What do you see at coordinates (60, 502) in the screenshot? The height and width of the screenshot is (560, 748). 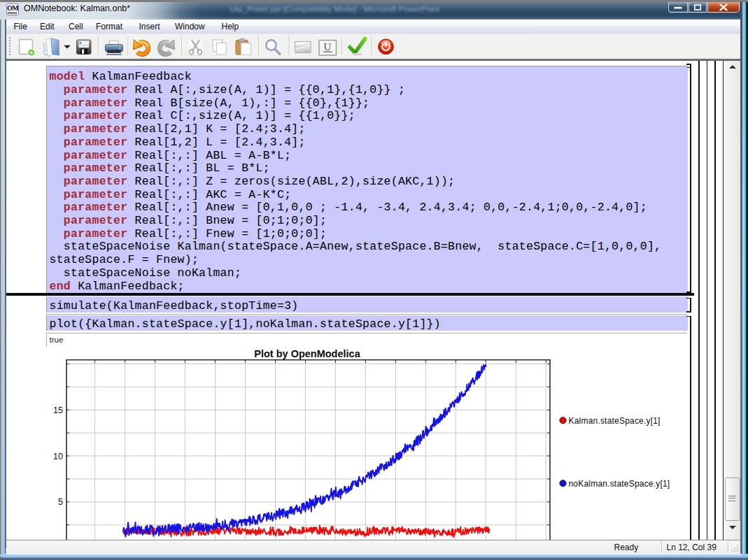 I see `svg-text: 5` at bounding box center [60, 502].